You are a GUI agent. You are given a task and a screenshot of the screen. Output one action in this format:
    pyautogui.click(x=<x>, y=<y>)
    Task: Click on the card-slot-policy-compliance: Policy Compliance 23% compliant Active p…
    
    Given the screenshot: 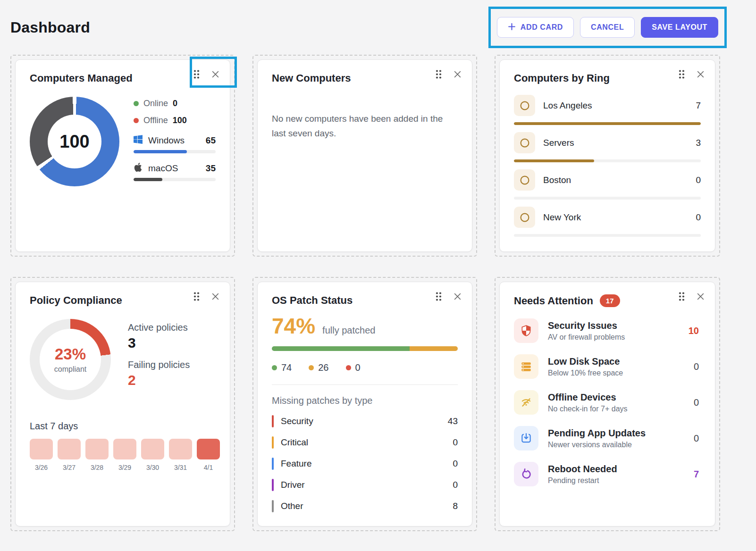 What is the action you would take?
    pyautogui.click(x=123, y=404)
    